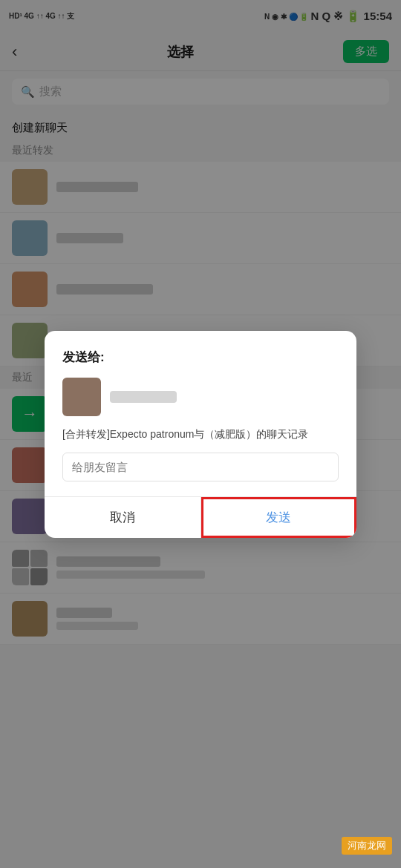 This screenshot has height=868, width=401. Describe the element at coordinates (123, 518) in the screenshot. I see `cancel-button: 取消` at that location.